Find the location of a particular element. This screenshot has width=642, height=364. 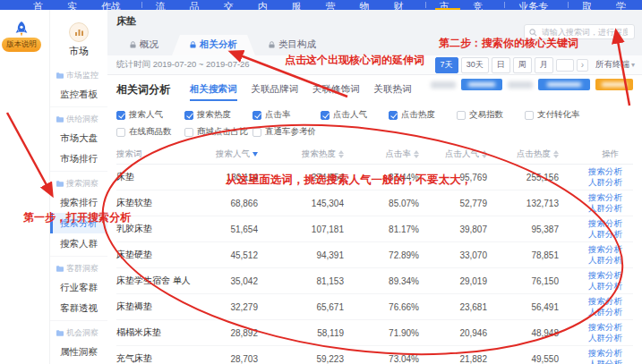

metric-0-4: 点击热度 is located at coordinates (423, 114).